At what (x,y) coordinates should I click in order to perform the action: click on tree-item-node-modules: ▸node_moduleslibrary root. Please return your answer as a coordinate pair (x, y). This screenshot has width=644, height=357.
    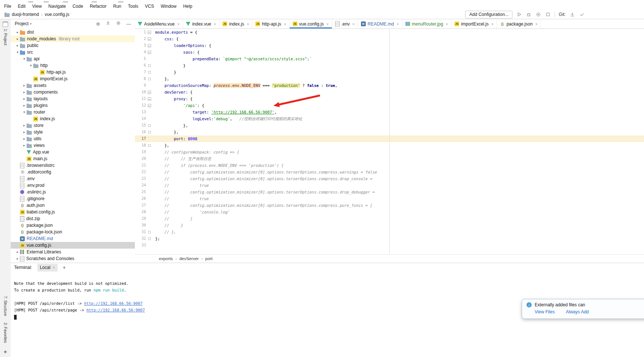
    Looking at the image, I should click on (73, 39).